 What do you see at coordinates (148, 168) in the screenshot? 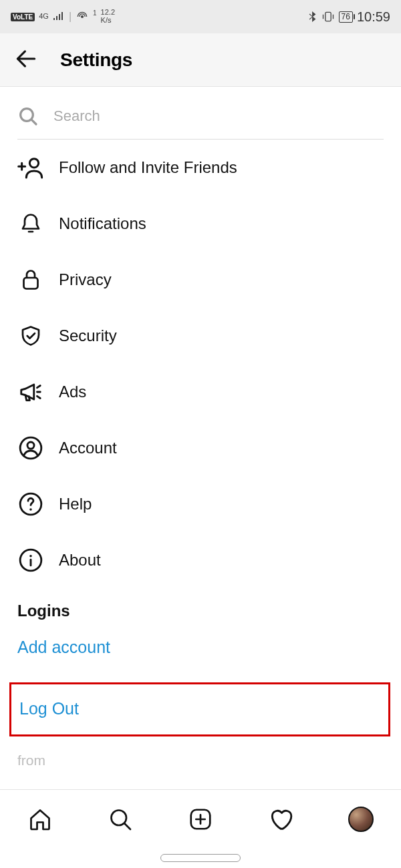
I see `menu-label: Follow and Invite Friends` at bounding box center [148, 168].